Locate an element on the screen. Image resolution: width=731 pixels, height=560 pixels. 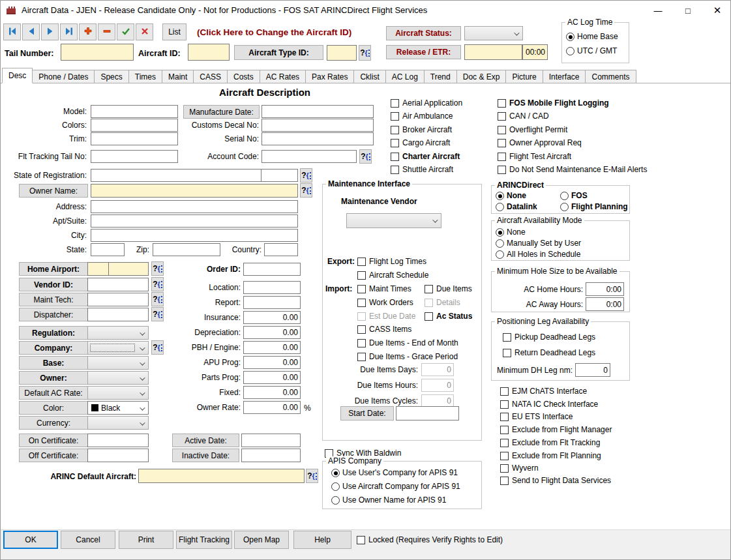
arincdirect-datalink-label: Datalink is located at coordinates (522, 207).